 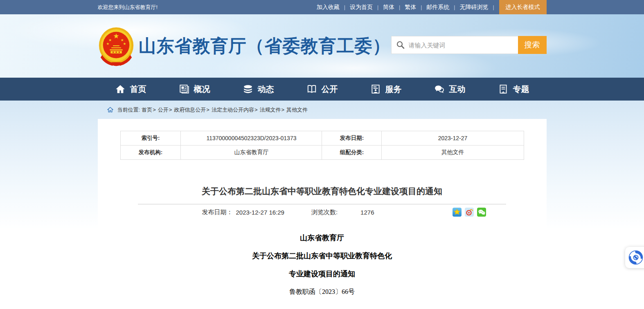 What do you see at coordinates (322, 212) in the screenshot?
I see `article-meta: 发布日期： 2023-12-27 16:29 浏览次数: 1276` at bounding box center [322, 212].